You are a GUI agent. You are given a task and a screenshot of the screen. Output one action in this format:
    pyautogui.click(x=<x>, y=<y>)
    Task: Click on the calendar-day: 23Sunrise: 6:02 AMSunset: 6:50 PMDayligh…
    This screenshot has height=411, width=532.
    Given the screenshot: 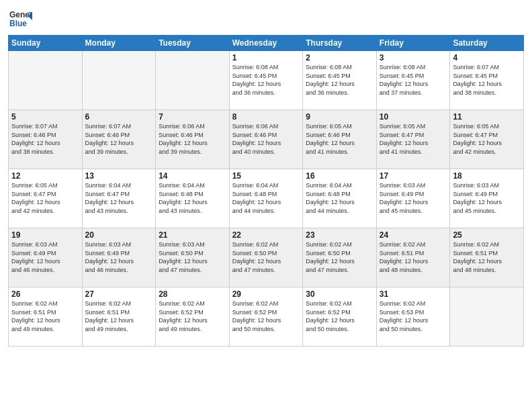 What is the action you would take?
    pyautogui.click(x=340, y=258)
    